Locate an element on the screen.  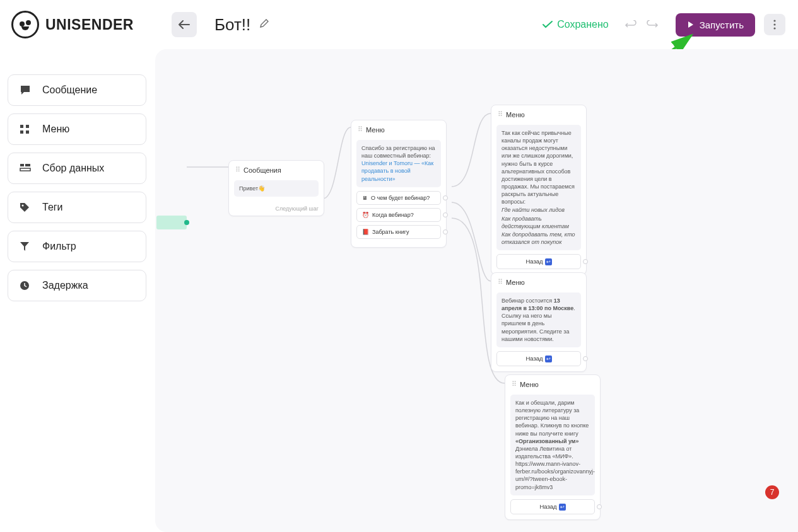
play-icon is located at coordinates (691, 25).